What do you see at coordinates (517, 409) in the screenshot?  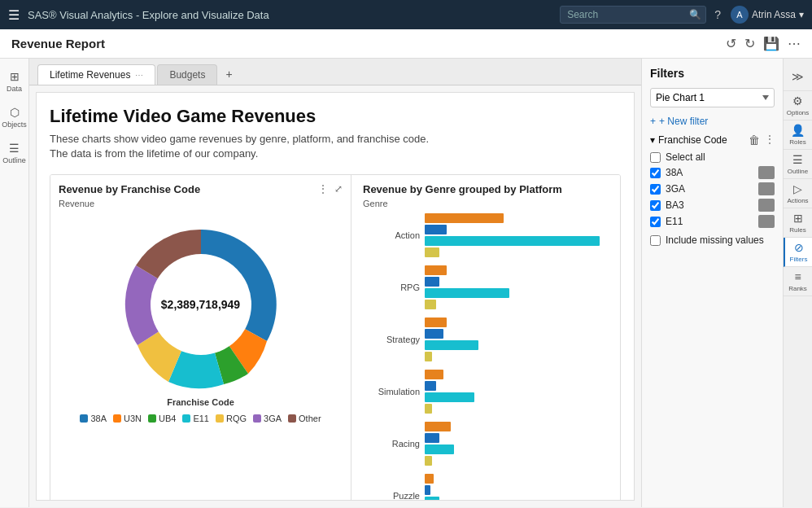 I see `bar-simulation-pc` at bounding box center [517, 409].